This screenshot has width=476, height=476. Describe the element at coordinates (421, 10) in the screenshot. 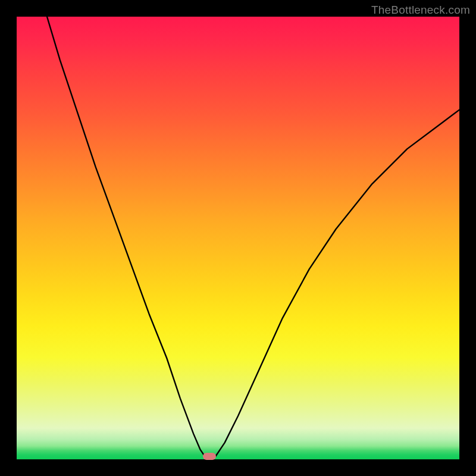

I see `watermark-text: TheBottleneck.com` at that location.